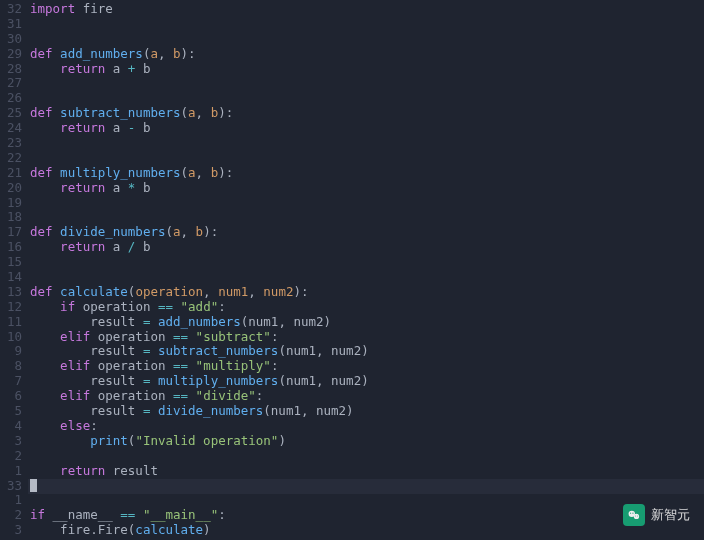  Describe the element at coordinates (14, 248) in the screenshot. I see `line-number: 16` at that location.